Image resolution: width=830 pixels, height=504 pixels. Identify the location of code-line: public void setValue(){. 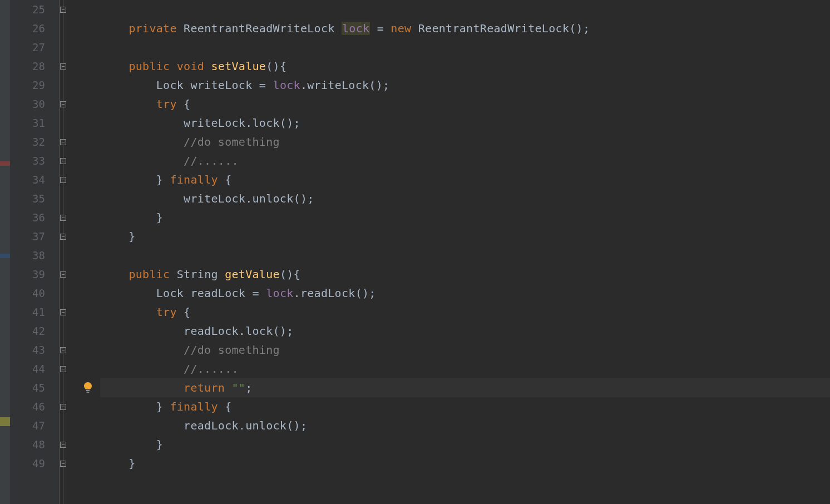
(465, 66).